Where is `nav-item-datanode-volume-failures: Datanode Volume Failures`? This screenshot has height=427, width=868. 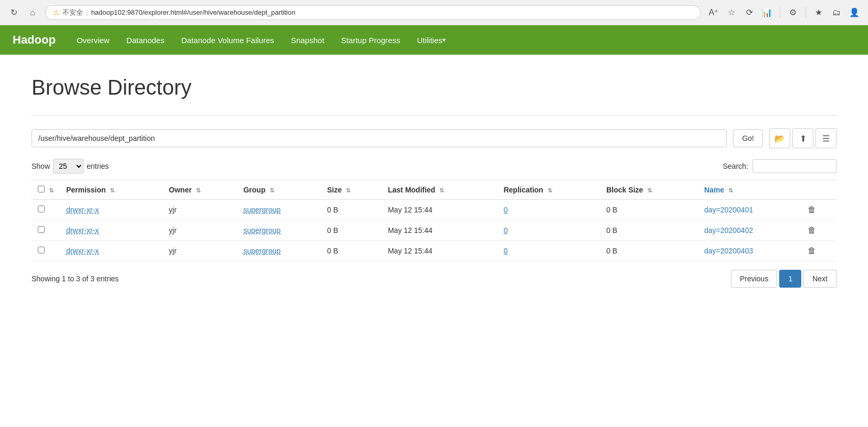
nav-item-datanode-volume-failures: Datanode Volume Failures is located at coordinates (228, 40).